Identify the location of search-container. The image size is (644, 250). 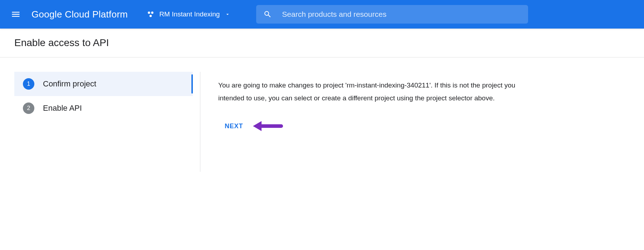
(392, 14).